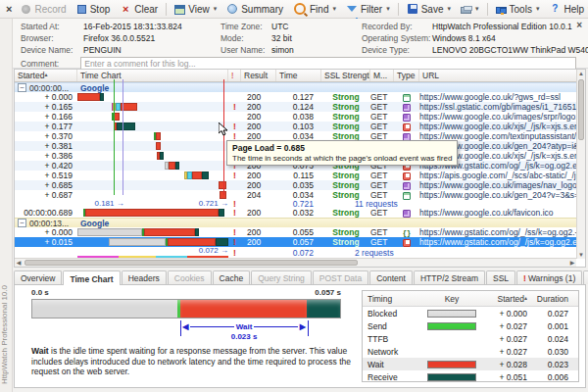  Describe the element at coordinates (525, 278) in the screenshot. I see `warning-icon: !` at that location.